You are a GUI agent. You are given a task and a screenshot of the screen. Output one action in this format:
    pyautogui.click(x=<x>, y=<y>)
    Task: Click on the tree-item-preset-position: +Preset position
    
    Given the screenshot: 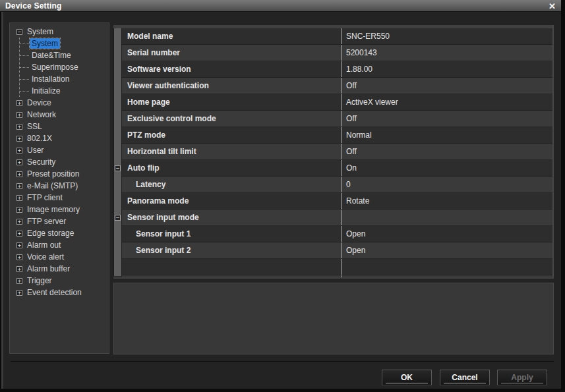 What is the action you would take?
    pyautogui.click(x=59, y=174)
    